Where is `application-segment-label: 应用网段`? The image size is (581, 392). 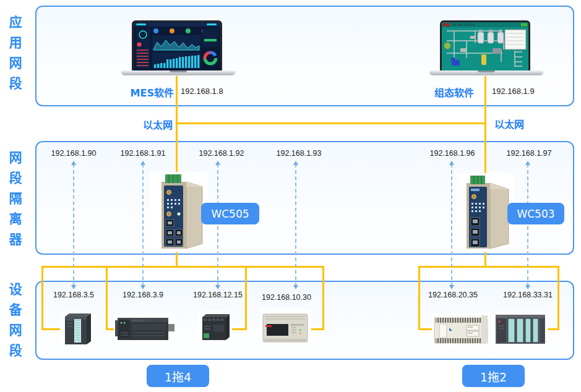 application-segment-label: 应用网段 is located at coordinates (14, 56).